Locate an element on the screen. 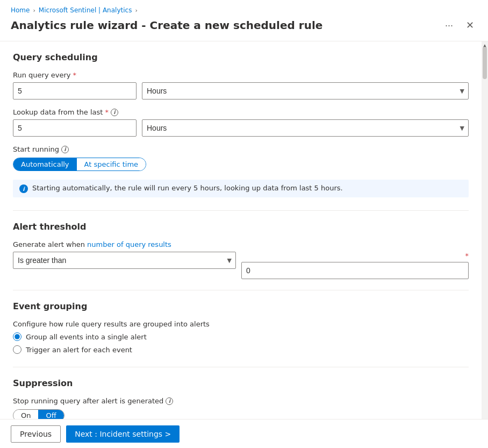  breadcrumb-sep-2: › is located at coordinates (136, 11).